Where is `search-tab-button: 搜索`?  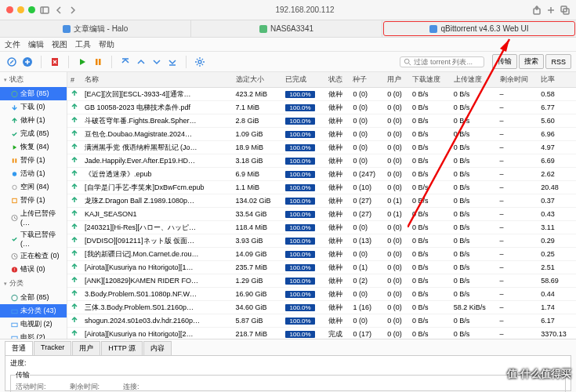
search-tab-button: 搜索 is located at coordinates (531, 61).